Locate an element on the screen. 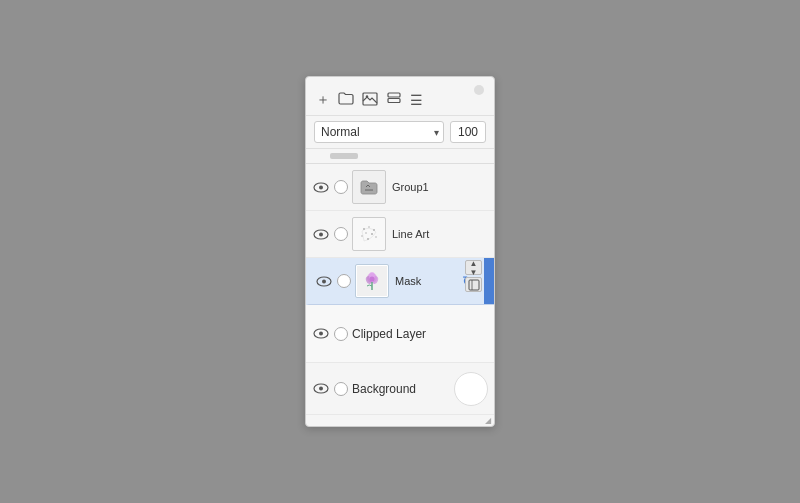 Image resolution: width=800 pixels, height=503 pixels. visibility-icon-background is located at coordinates (321, 389).